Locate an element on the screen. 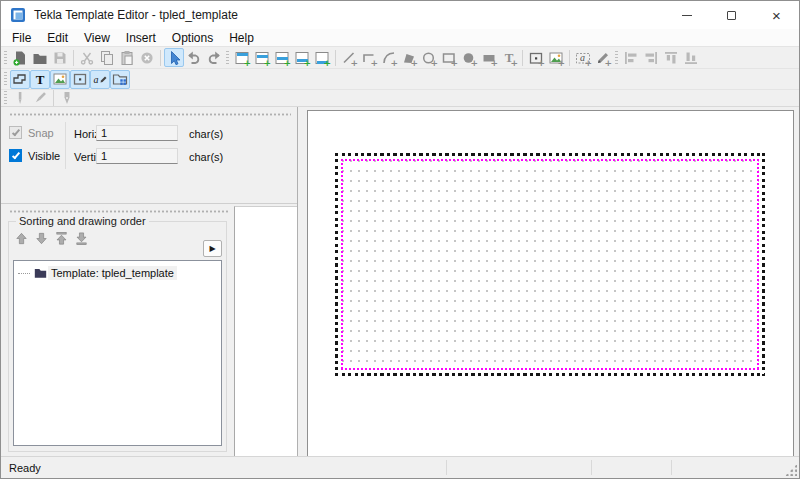 The height and width of the screenshot is (479, 800). align-right-button is located at coordinates (651, 58).